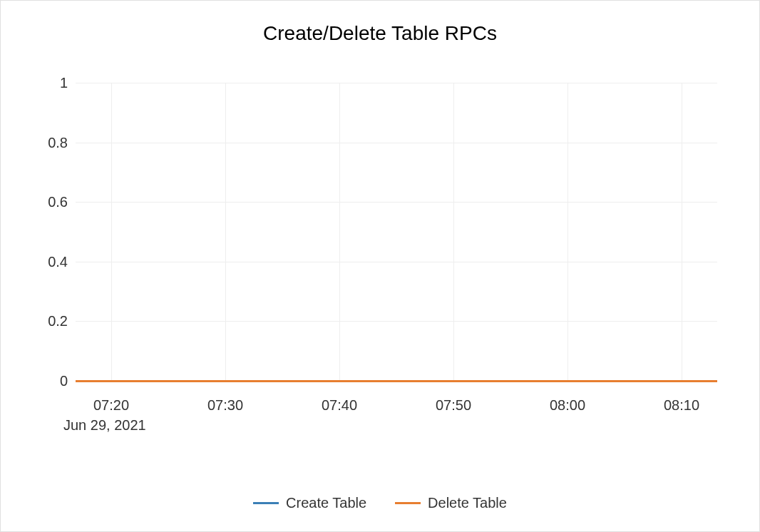 This screenshot has height=532, width=760. I want to click on y-tick-label: 0.6, so click(46, 203).